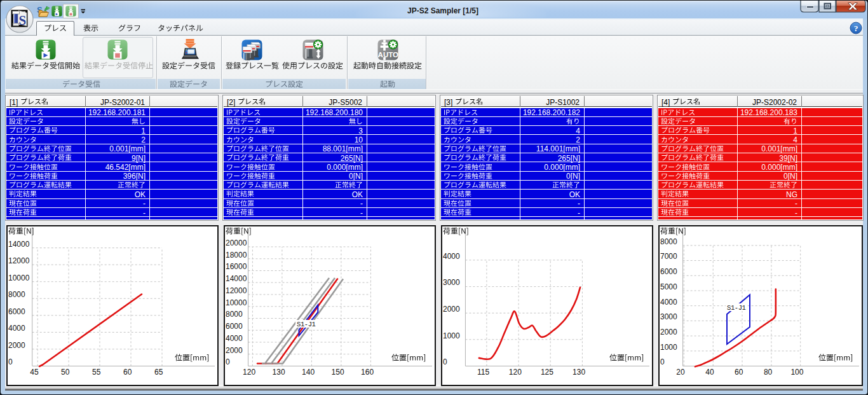  I want to click on svg-text: 40, so click(710, 372).